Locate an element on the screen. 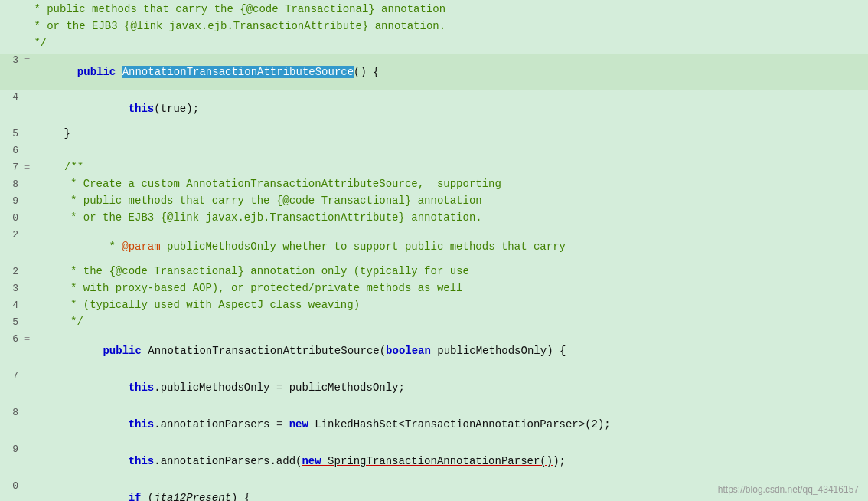 The height and width of the screenshot is (501, 868). line-text: this.publicMethodsOnly = publicMethodsOn… is located at coordinates (452, 388).